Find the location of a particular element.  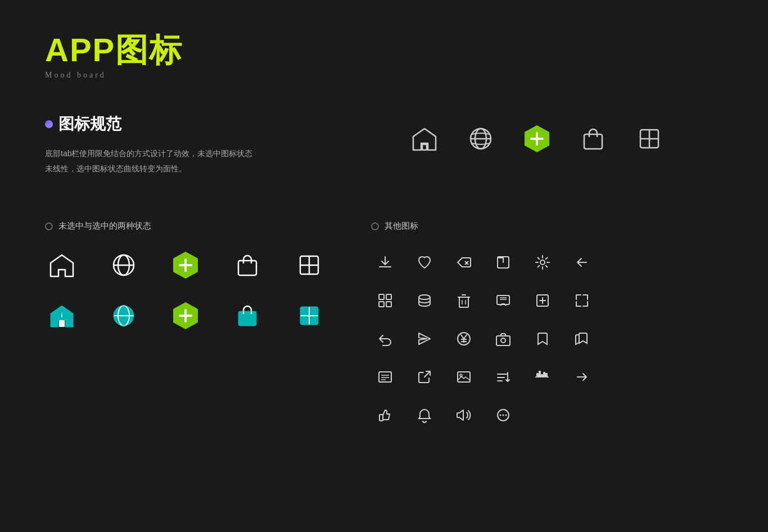

grid-outline-icon is located at coordinates (649, 139).